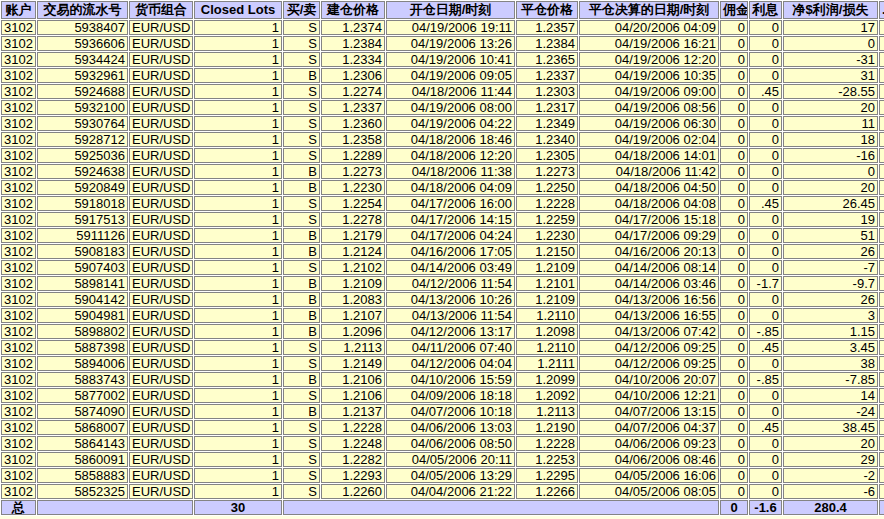 The height and width of the screenshot is (519, 884). Describe the element at coordinates (82, 316) in the screenshot. I see `cell-ticket: 5904981` at that location.